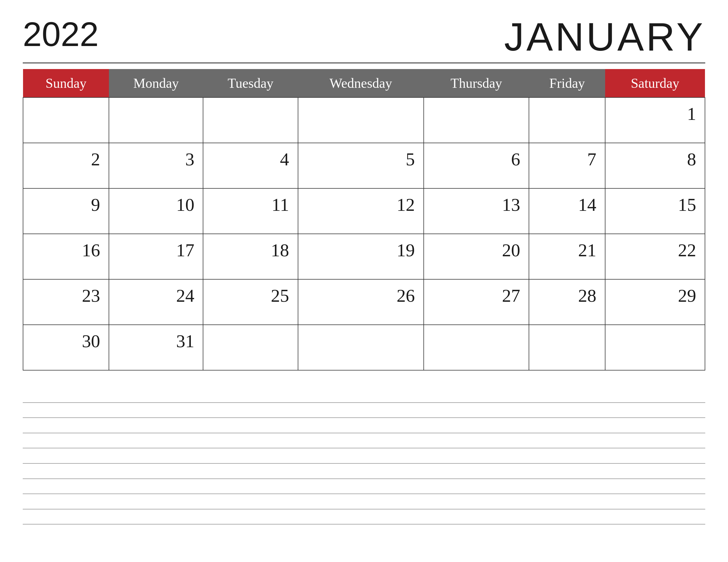 The width and height of the screenshot is (728, 562). What do you see at coordinates (361, 211) in the screenshot?
I see `calendar-day-cell: 12` at bounding box center [361, 211].